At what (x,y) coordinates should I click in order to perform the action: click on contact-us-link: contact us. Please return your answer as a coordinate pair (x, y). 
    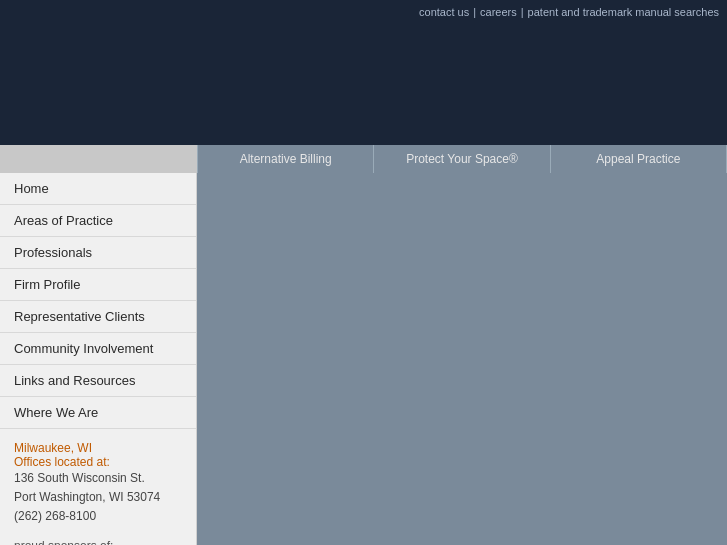
    Looking at the image, I should click on (444, 12).